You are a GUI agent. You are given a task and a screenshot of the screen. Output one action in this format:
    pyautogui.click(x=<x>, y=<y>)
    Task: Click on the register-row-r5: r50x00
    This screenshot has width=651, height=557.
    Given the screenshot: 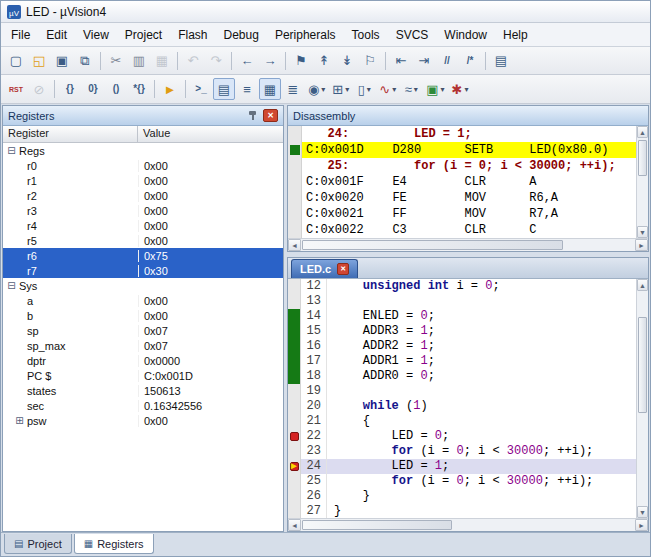 What is the action you would take?
    pyautogui.click(x=143, y=240)
    